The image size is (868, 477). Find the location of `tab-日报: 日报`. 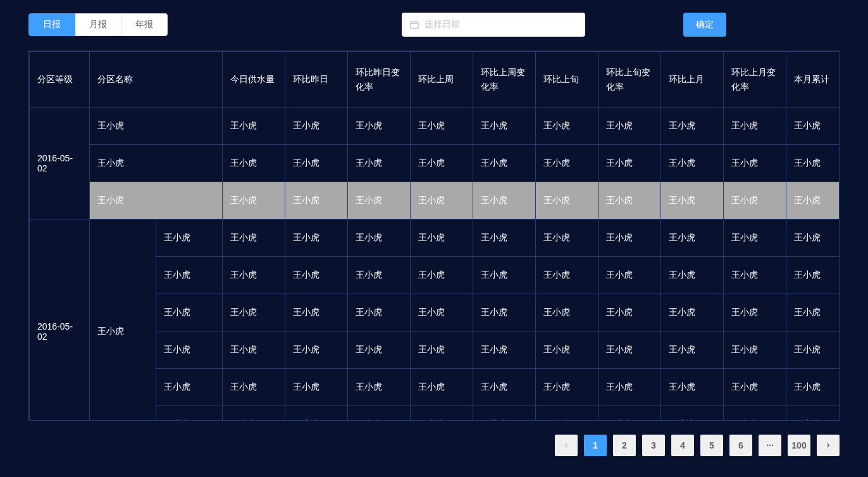

tab-日报: 日报 is located at coordinates (52, 25).